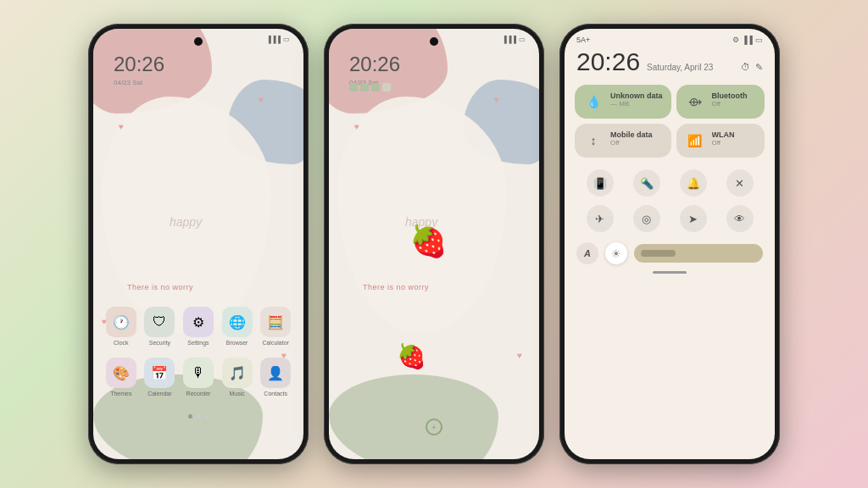 This screenshot has width=868, height=488. I want to click on bottom-bar, so click(670, 273).